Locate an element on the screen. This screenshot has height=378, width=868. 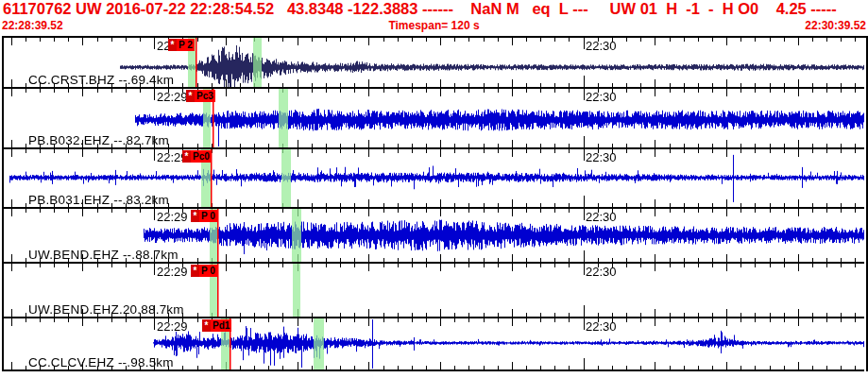
waveform-panel-4: 22:2922:30*P 0UW.BEND.EHZ --.88.7km is located at coordinates (434, 236).